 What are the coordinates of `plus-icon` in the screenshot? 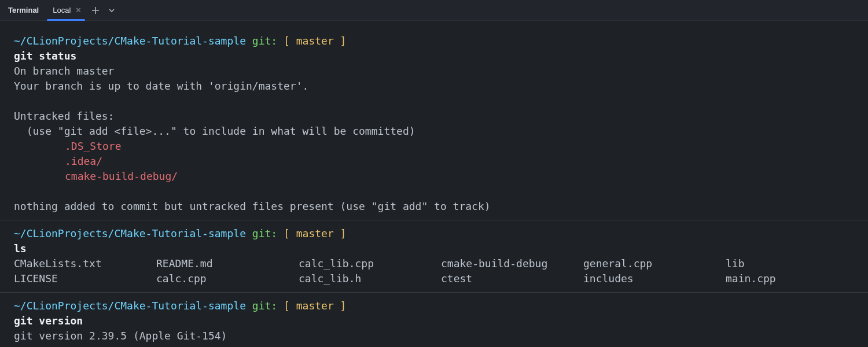 It's located at (95, 10).